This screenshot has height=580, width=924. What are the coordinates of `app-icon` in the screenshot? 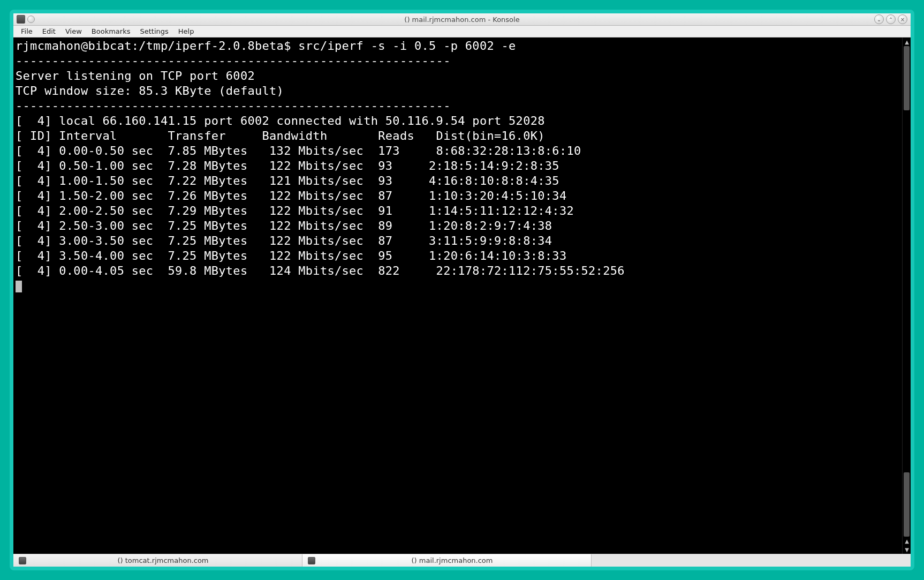 It's located at (21, 19).